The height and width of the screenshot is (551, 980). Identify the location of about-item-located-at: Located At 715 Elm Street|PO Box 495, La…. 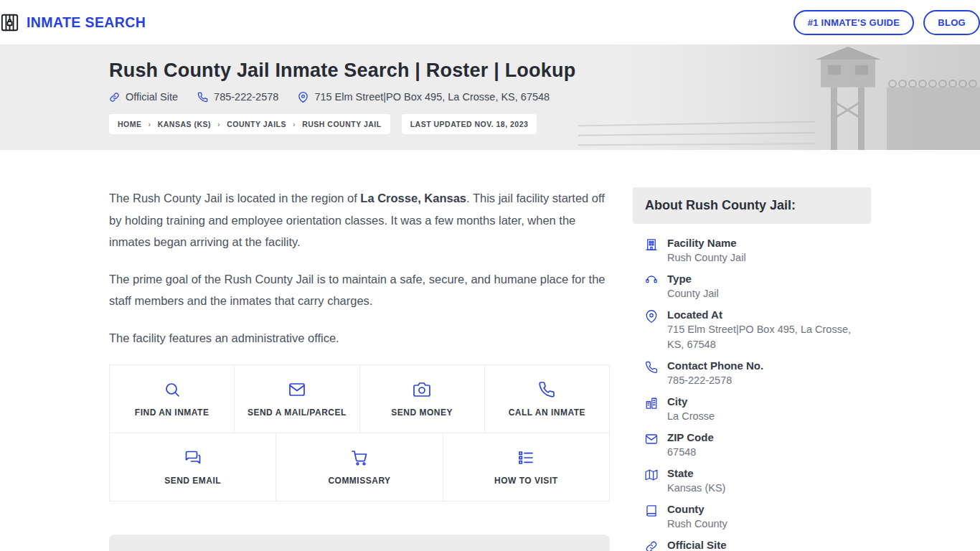
(758, 330).